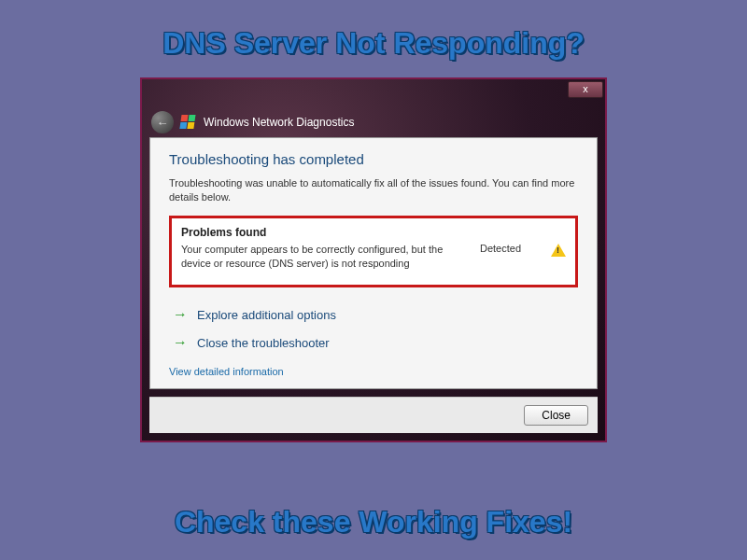 The image size is (747, 560). I want to click on page-heading: Troubleshooting has completed, so click(374, 159).